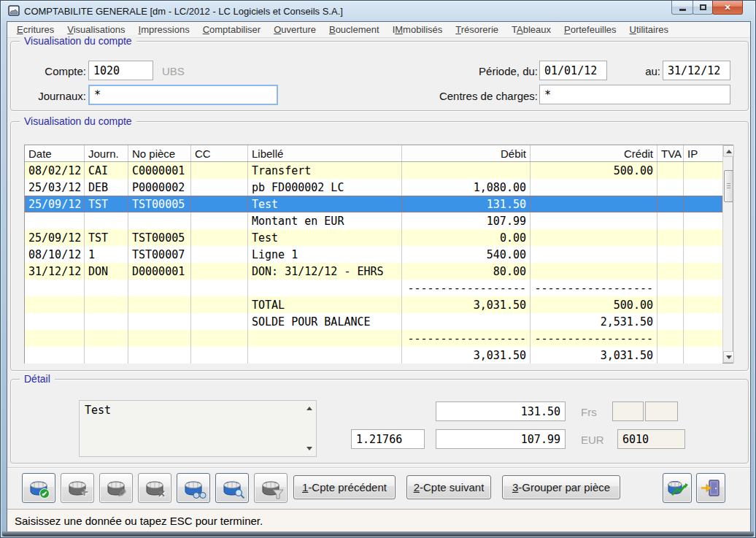 This screenshot has height=538, width=756. I want to click on menu-portefeuilles: Portefeuilles, so click(590, 29).